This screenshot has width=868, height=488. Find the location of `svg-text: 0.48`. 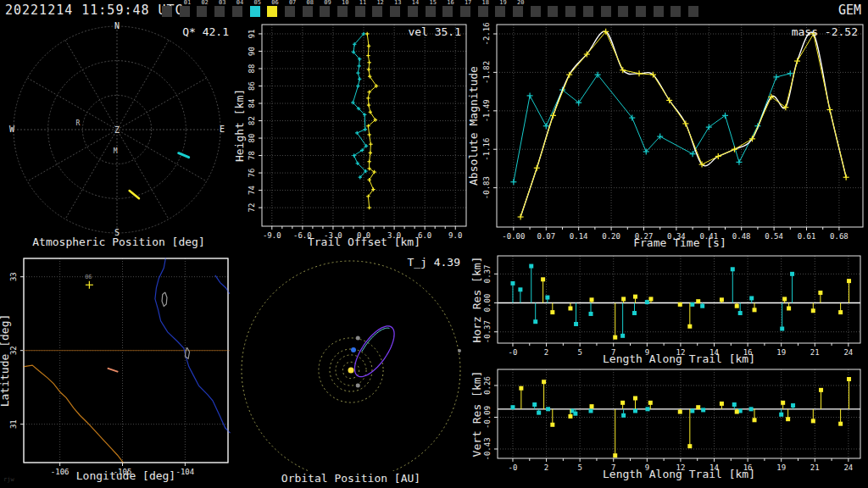

svg-text: 0.48 is located at coordinates (742, 236).